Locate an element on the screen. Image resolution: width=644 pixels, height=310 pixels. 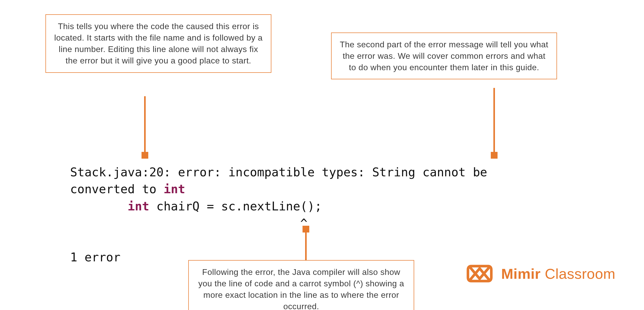
brand-name-light: Classroom is located at coordinates (578, 274).